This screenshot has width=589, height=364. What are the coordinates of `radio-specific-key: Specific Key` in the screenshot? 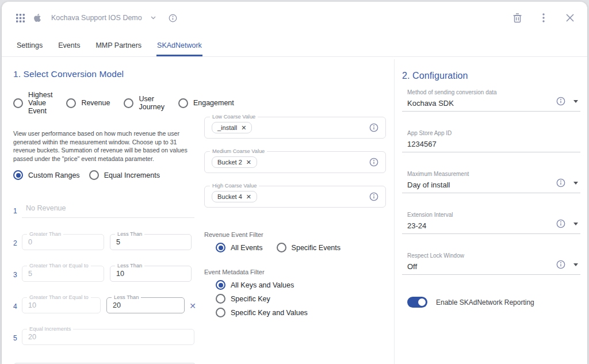 It's located at (301, 299).